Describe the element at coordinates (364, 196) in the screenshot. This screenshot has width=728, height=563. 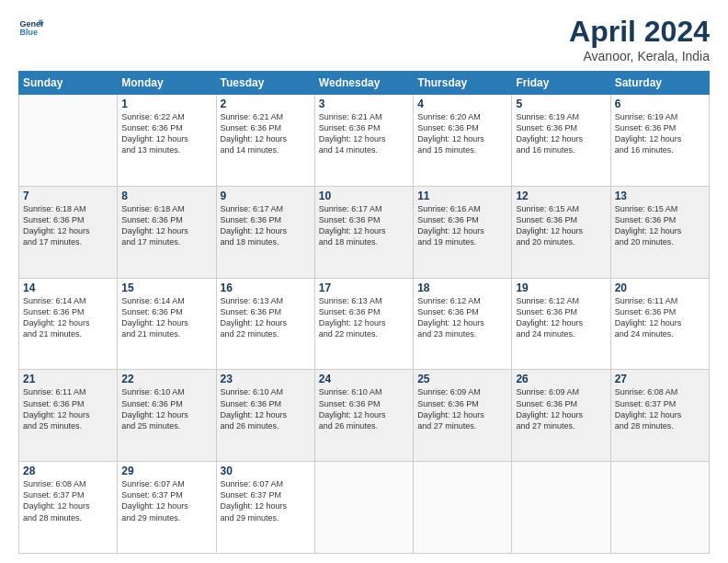
I see `day-number: 10` at that location.